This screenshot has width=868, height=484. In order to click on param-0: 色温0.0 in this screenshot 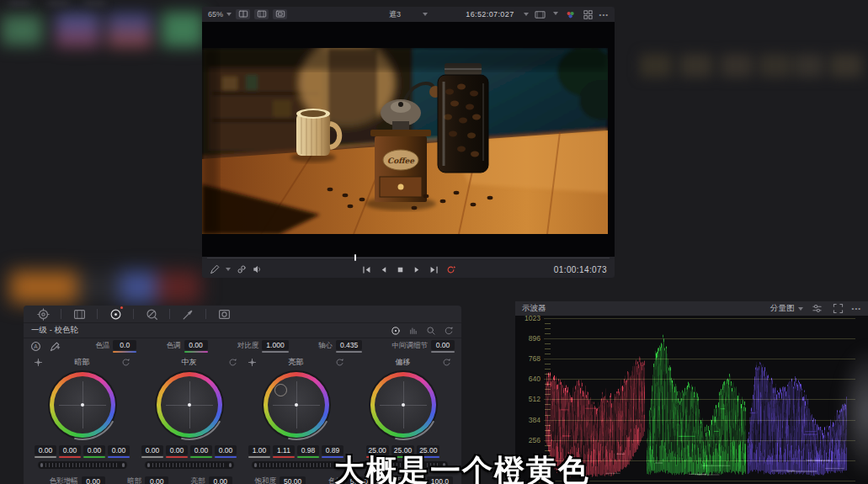, I will do `click(116, 347)`.